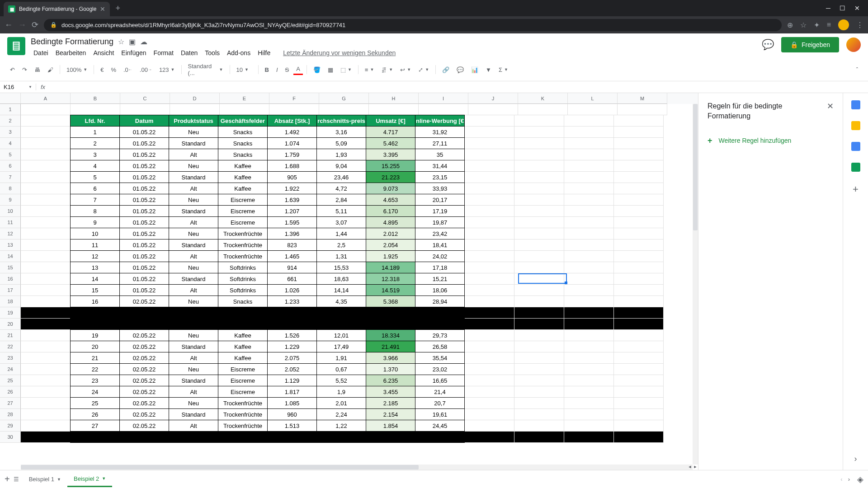 Image resolution: width=868 pixels, height=488 pixels. What do you see at coordinates (642, 99) in the screenshot?
I see `column-header-M: M` at bounding box center [642, 99].